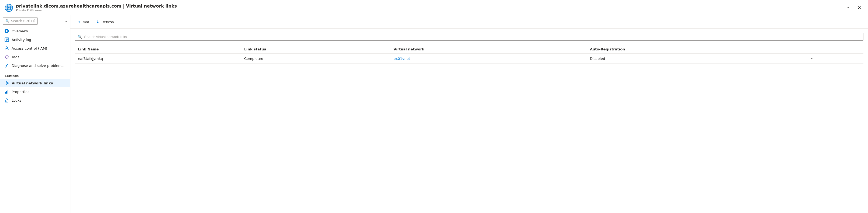  Describe the element at coordinates (16, 57) in the screenshot. I see `sidebar-item-tags-label: Tags` at that location.